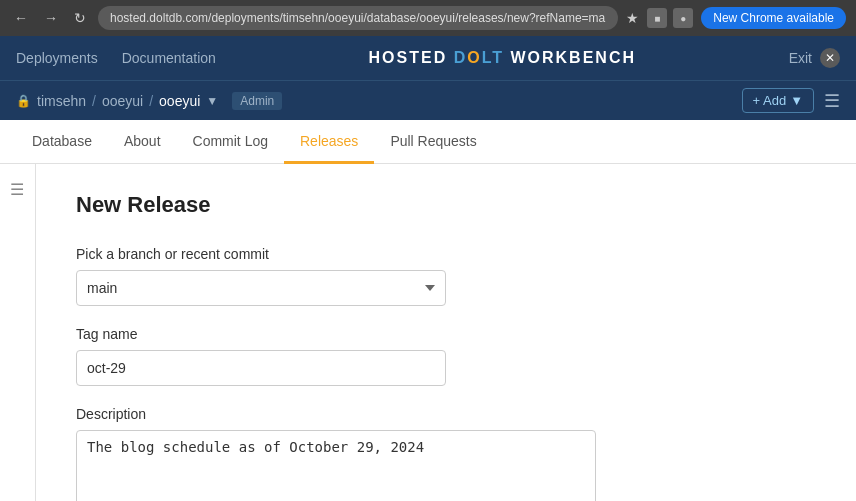  Describe the element at coordinates (770, 100) in the screenshot. I see `add-button-label: + Add` at that location.